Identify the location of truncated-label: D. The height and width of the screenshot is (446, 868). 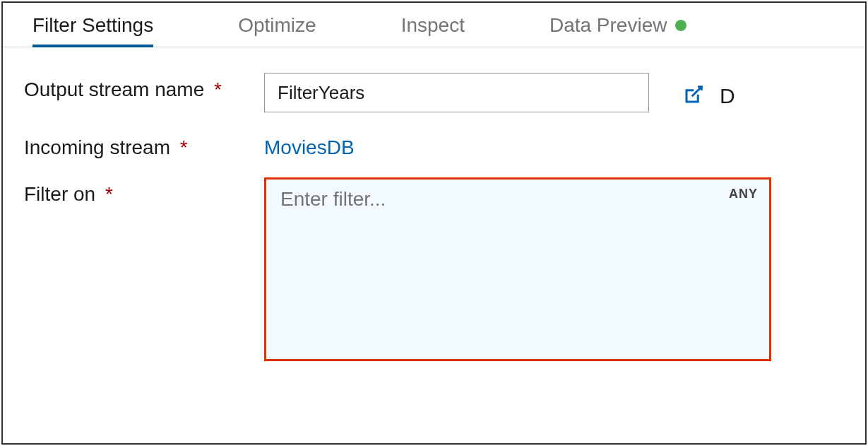
(727, 96).